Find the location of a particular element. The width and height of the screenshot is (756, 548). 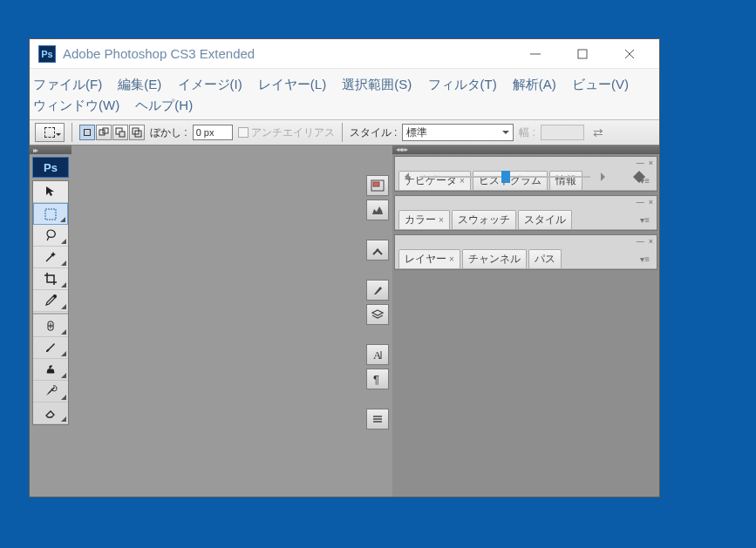

clone-stamp-tool is located at coordinates (51, 369).